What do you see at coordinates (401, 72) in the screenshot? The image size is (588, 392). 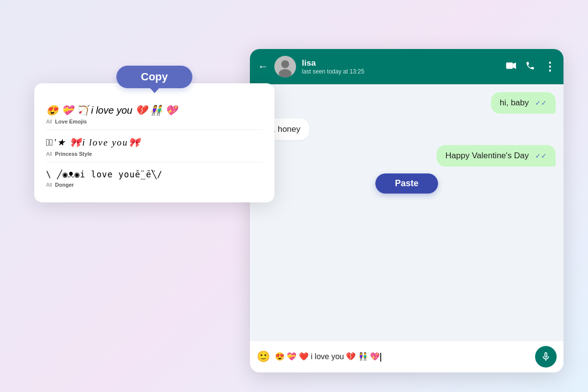 I see `chat-user-status: last seen today at 13:25` at bounding box center [401, 72].